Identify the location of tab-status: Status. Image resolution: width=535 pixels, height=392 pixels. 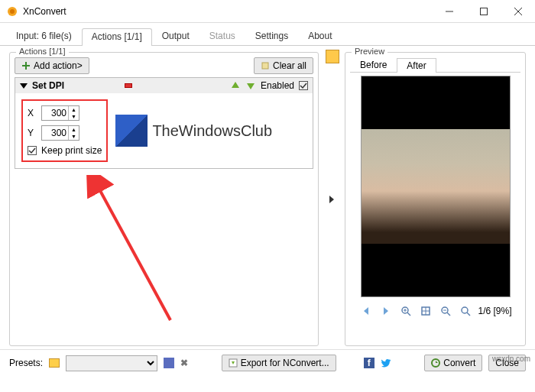
(222, 37).